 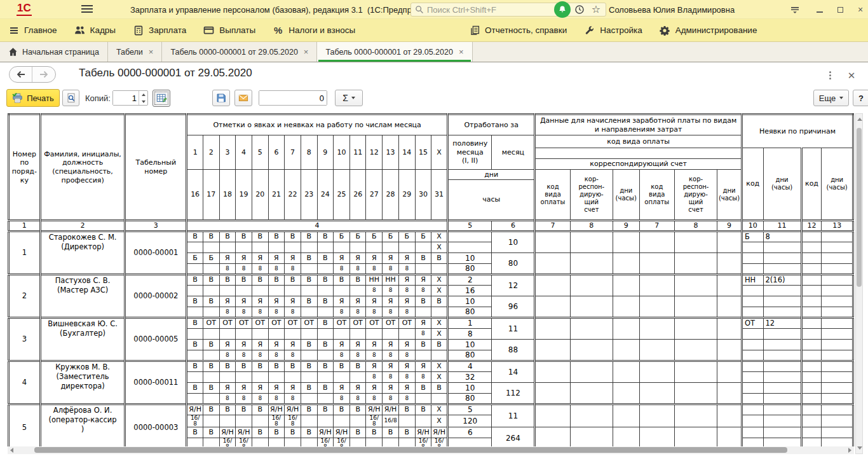 I want to click on header-hours-label: часы, so click(x=491, y=200).